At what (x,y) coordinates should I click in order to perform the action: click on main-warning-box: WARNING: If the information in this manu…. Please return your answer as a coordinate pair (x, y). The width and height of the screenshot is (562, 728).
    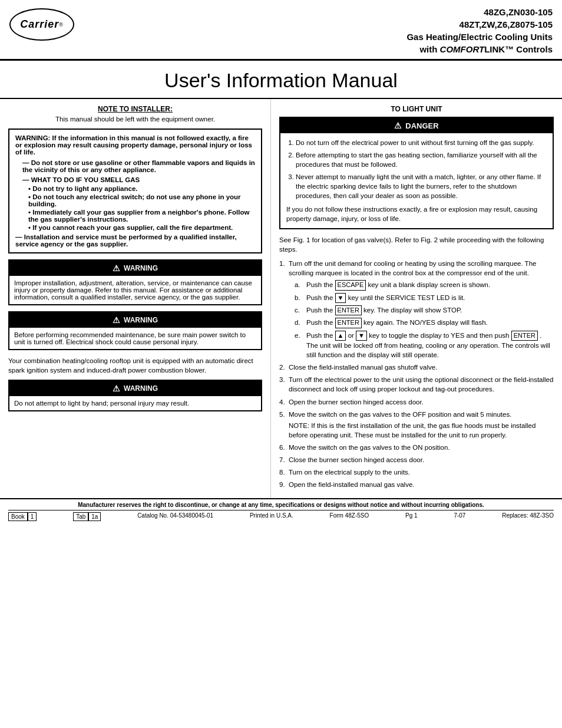
    Looking at the image, I should click on (135, 191).